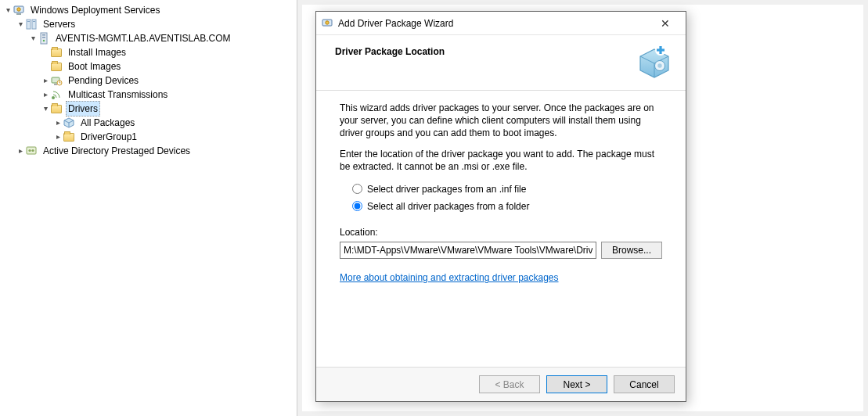 The image size is (868, 416). Describe the element at coordinates (149, 123) in the screenshot. I see `tree-all-packages: ▸ All Packages` at that location.